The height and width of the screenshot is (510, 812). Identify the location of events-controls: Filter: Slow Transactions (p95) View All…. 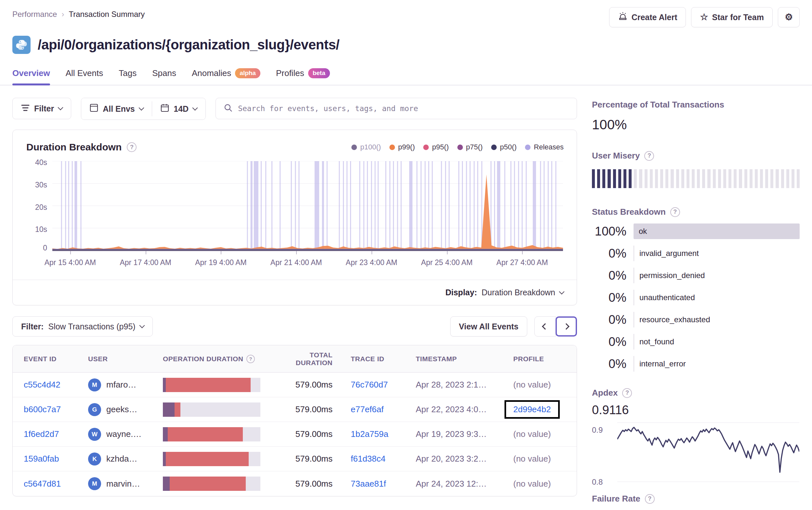
(295, 326).